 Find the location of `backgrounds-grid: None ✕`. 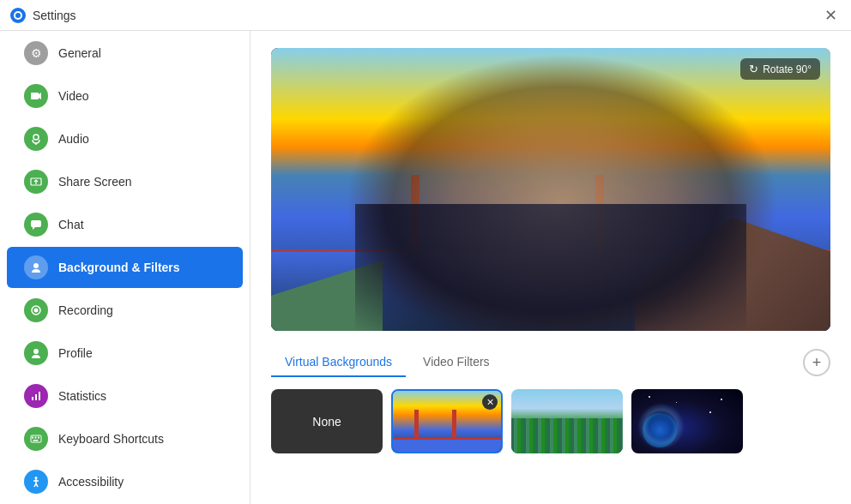

backgrounds-grid: None ✕ is located at coordinates (551, 422).